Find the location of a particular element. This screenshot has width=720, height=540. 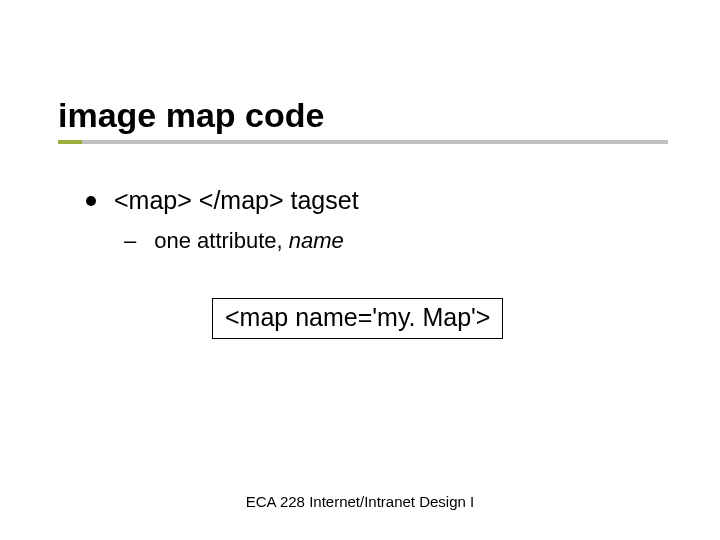

slide-title: image map code is located at coordinates (191, 116).